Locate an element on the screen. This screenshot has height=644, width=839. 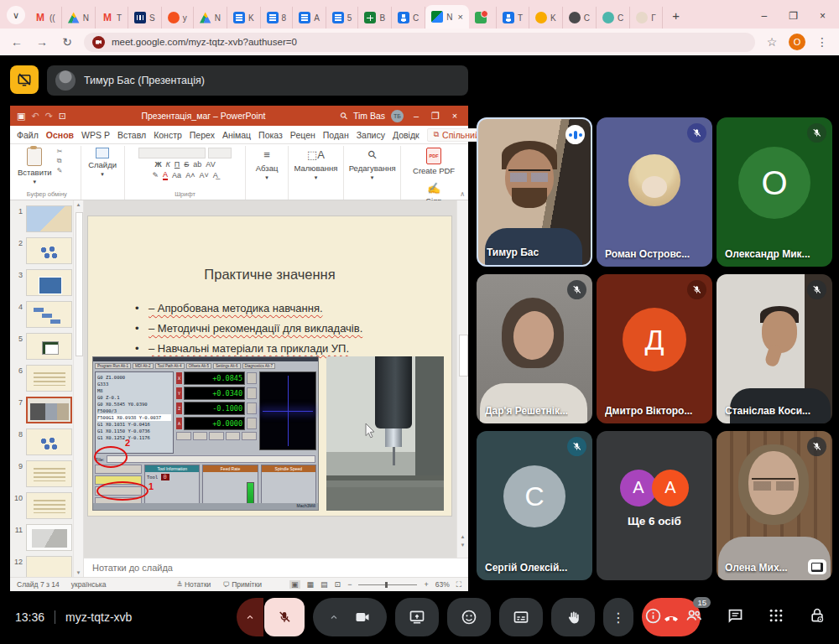
tab-close-icon: × is located at coordinates (461, 17).